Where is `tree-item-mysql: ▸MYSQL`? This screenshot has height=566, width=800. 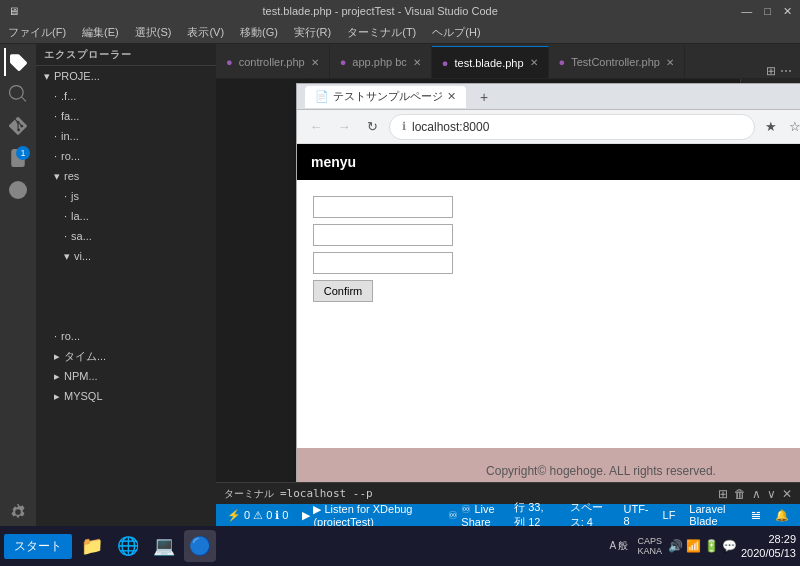 tree-item-mysql: ▸MYSQL is located at coordinates (126, 396).